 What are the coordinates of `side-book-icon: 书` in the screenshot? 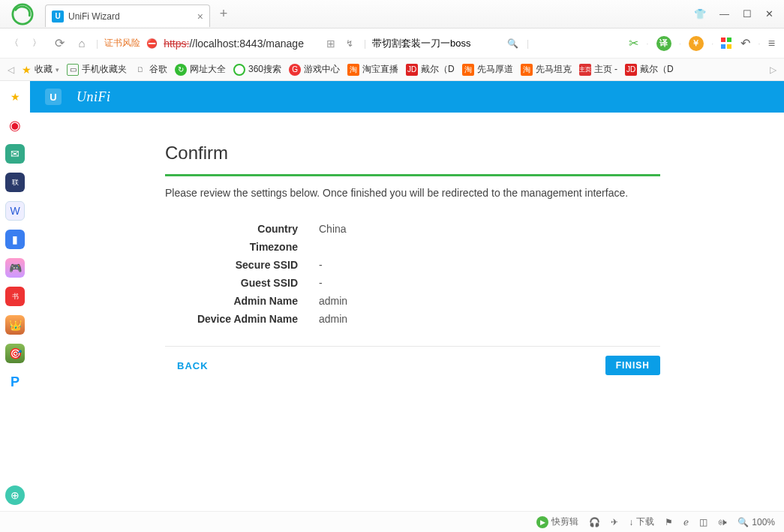 It's located at (15, 296).